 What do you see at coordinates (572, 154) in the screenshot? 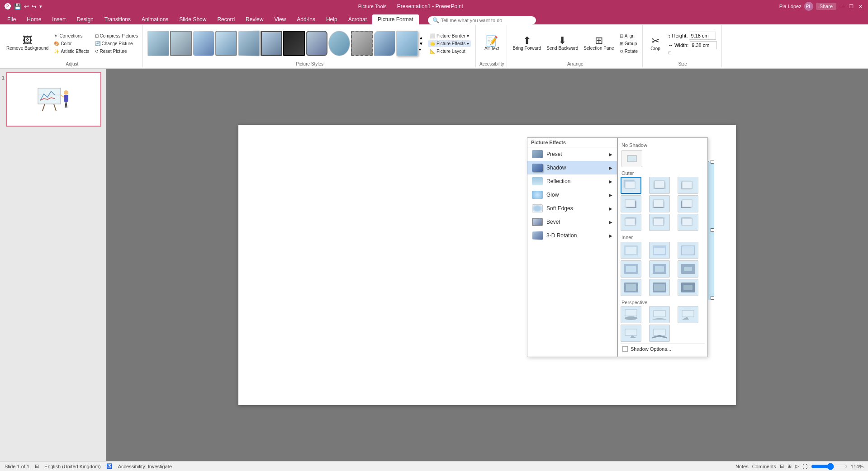
I see `effects-item-preset: Preset ▶` at bounding box center [572, 154].